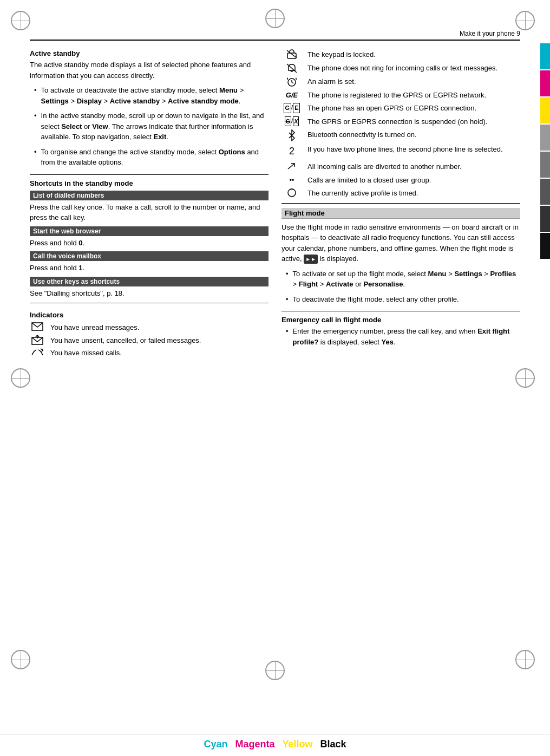  I want to click on shortcut-mailbox-header: Call the voice mailbox, so click(149, 256).